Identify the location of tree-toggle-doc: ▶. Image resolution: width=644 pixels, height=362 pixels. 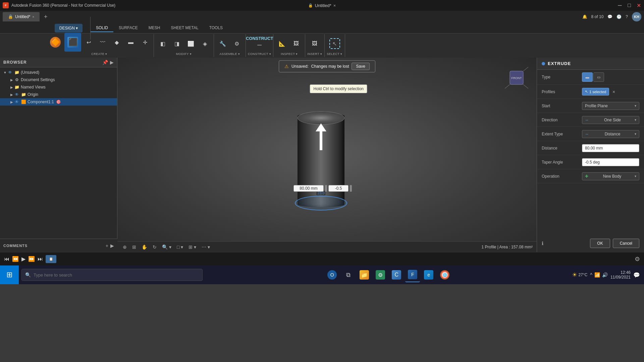
(12, 80).